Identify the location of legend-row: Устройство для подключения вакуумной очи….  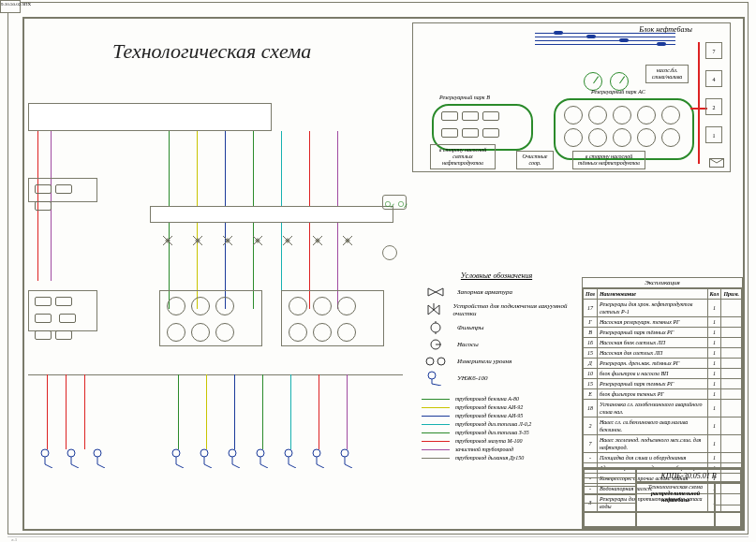
(497, 310).